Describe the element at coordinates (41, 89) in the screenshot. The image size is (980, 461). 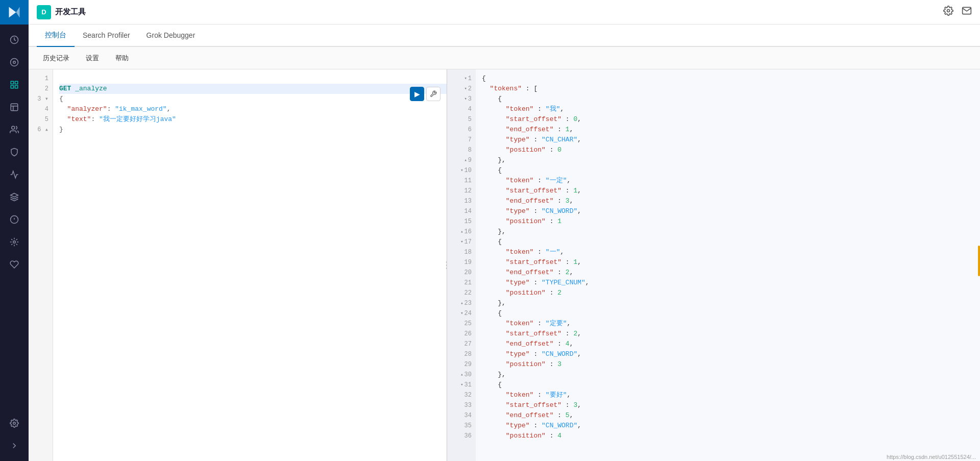
I see `line-num-2: 2` at that location.